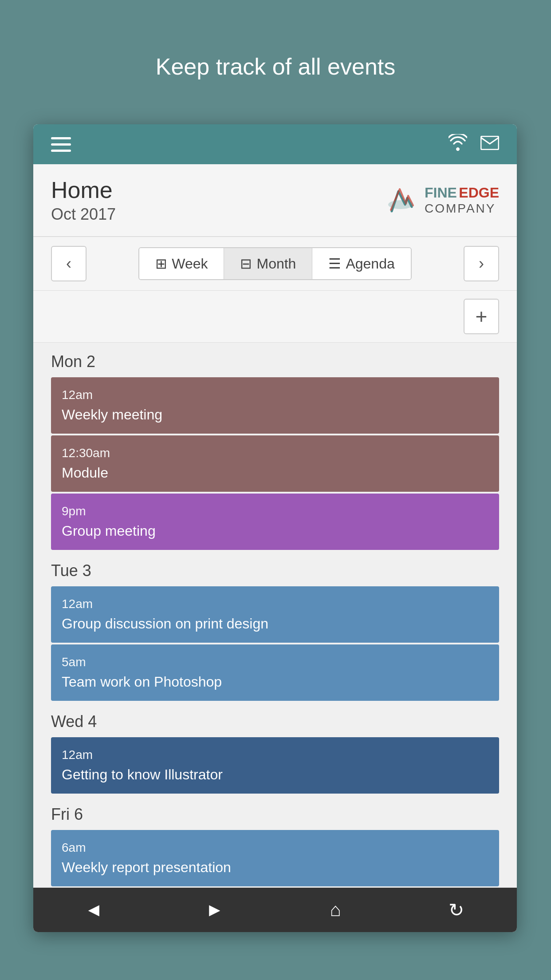 This screenshot has height=980, width=551. Describe the element at coordinates (161, 264) in the screenshot. I see `week-icon: ⊞` at that location.